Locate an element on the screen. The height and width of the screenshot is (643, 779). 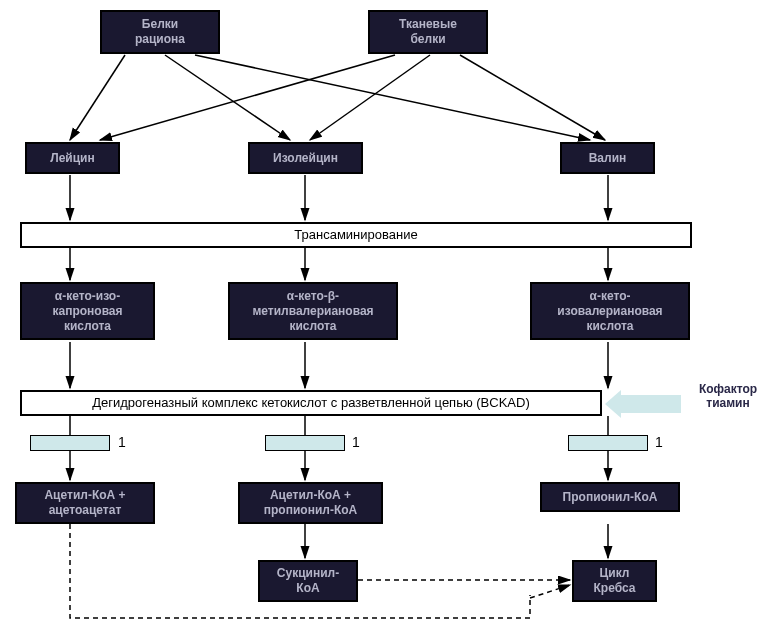
keto-ile: α-кето-β-метилвалериановаякислота is located at coordinates (313, 311).